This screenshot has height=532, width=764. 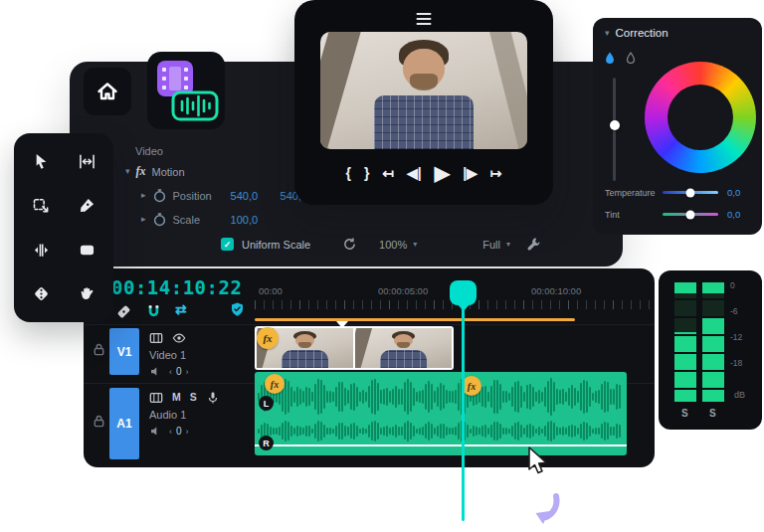 I want to click on scale-property-row: ▸ Scale 100,0, so click(x=208, y=219).